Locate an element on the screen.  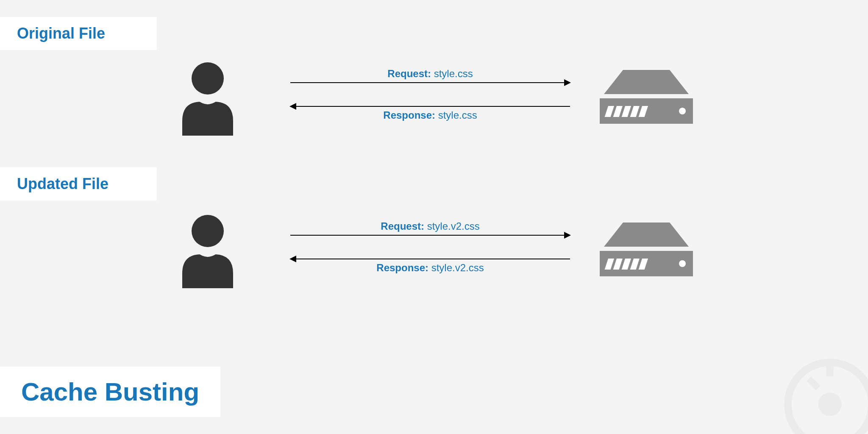
watermark-icon is located at coordinates (826, 396).